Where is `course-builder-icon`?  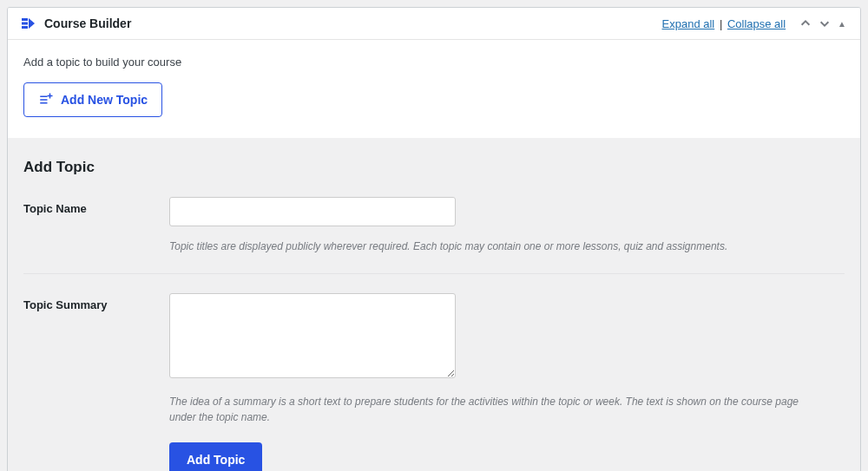
course-builder-icon is located at coordinates (29, 23).